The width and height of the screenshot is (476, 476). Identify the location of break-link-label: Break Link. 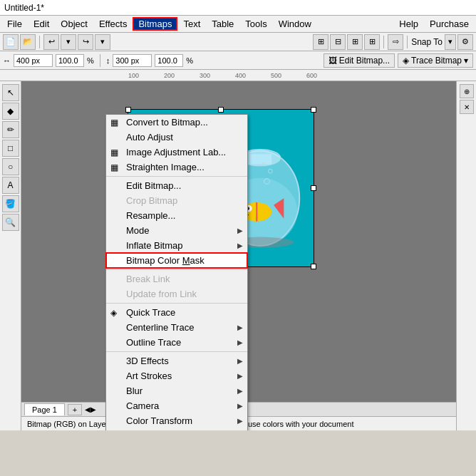
(148, 279).